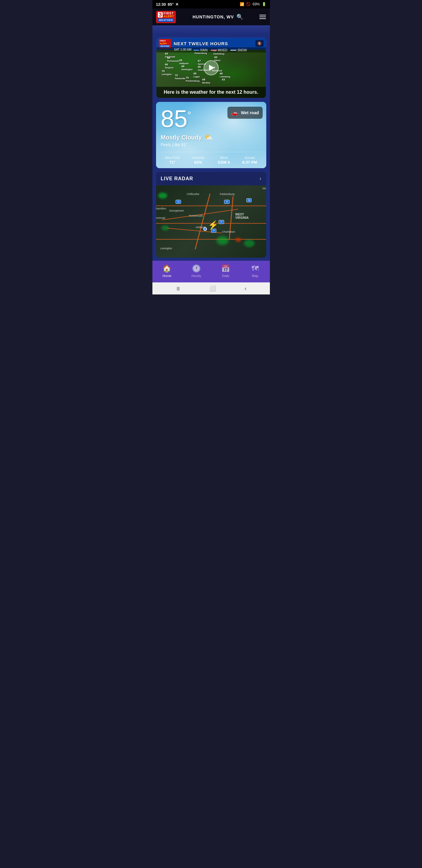  What do you see at coordinates (213, 288) in the screenshot?
I see `android-home-button: ⬜` at bounding box center [213, 288].